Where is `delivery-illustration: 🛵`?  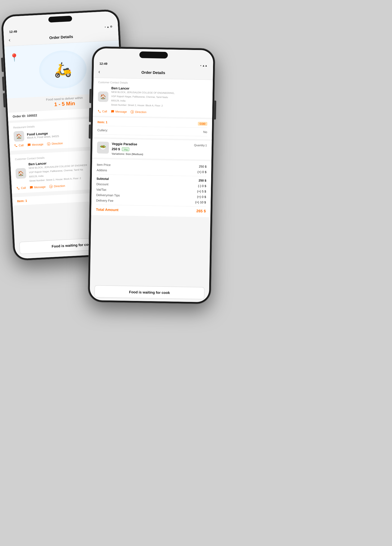
delivery-illustration: 🛵 is located at coordinates (63, 70).